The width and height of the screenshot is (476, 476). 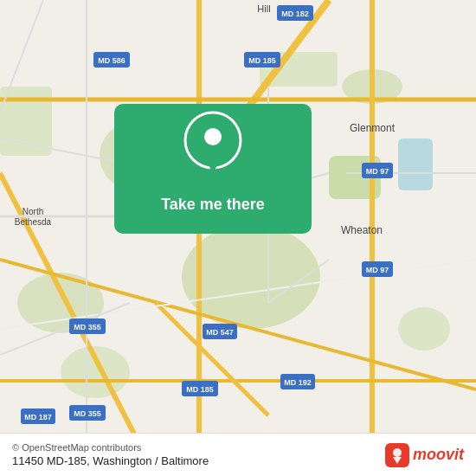 What do you see at coordinates (424, 455) in the screenshot?
I see `moovit-logo: moovit` at bounding box center [424, 455].